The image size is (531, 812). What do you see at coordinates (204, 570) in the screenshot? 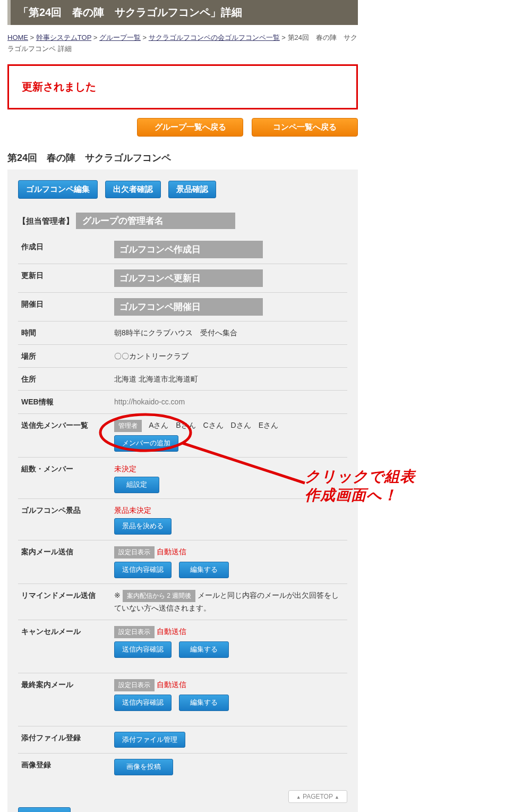
I see `guide-edit-button: 編集する` at bounding box center [204, 570].